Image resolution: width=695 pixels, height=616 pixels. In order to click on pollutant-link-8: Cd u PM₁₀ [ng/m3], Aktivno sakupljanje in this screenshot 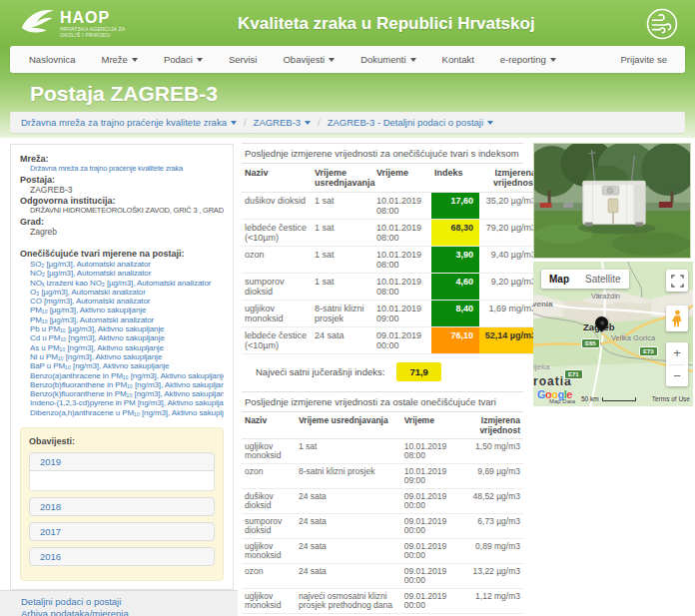, I will do `click(127, 337)`.